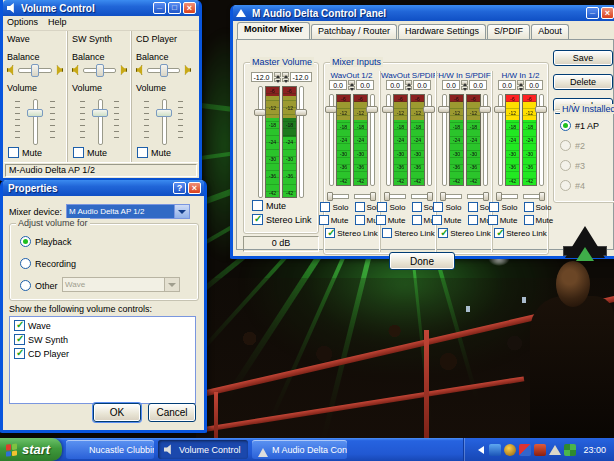 Image resolution: width=614 pixels, height=461 pixels. I want to click on done-button: Done, so click(422, 261).